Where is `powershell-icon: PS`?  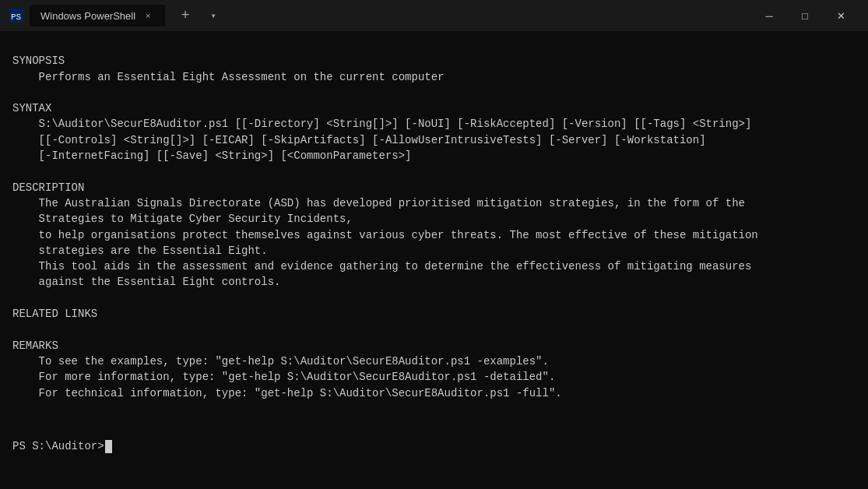 powershell-icon: PS is located at coordinates (16, 16).